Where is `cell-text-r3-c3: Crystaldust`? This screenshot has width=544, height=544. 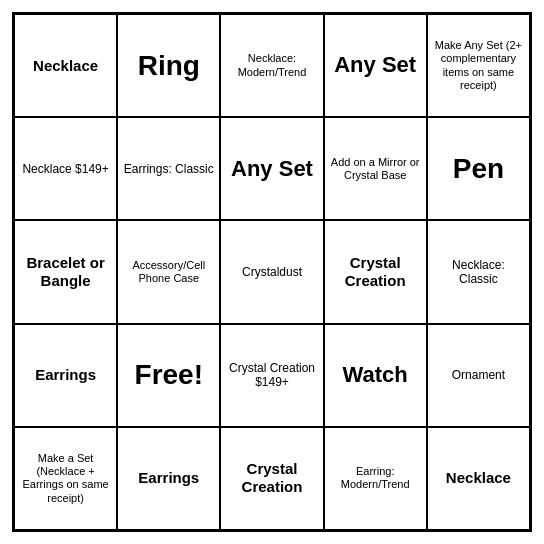
cell-text-r3-c3: Crystaldust is located at coordinates (272, 272).